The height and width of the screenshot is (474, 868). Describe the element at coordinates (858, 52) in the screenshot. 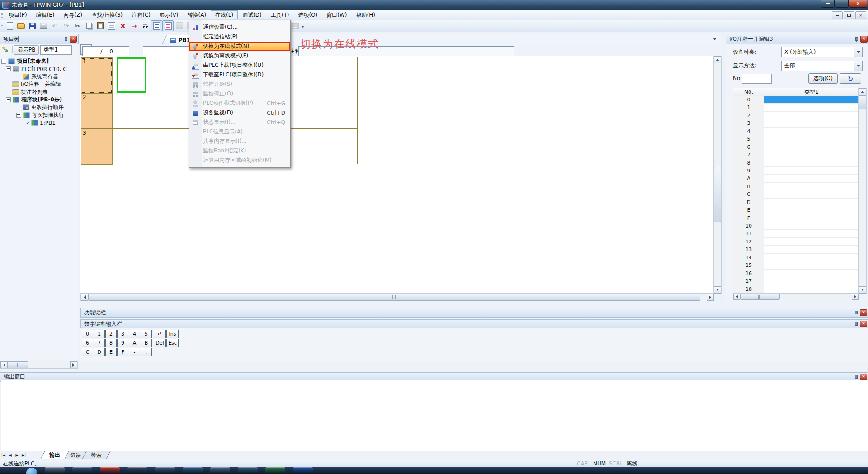

I see `dropdown-arrow` at that location.